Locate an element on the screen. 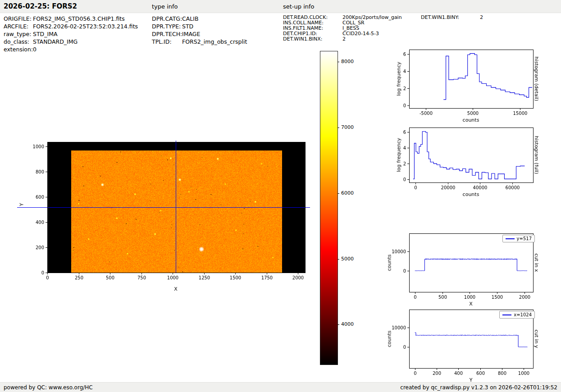 This screenshot has width=561, height=392. meta-label: TPL.ID: is located at coordinates (167, 41).